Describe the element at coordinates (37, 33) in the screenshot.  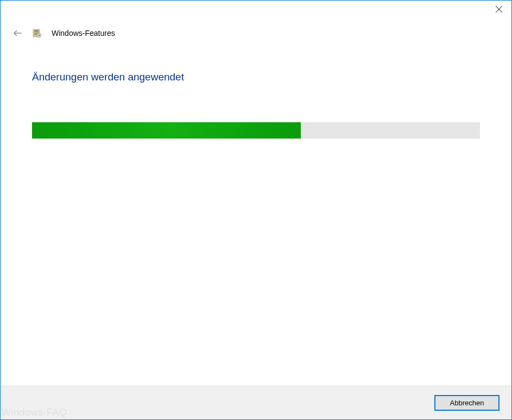
I see `windows-features-icon` at that location.